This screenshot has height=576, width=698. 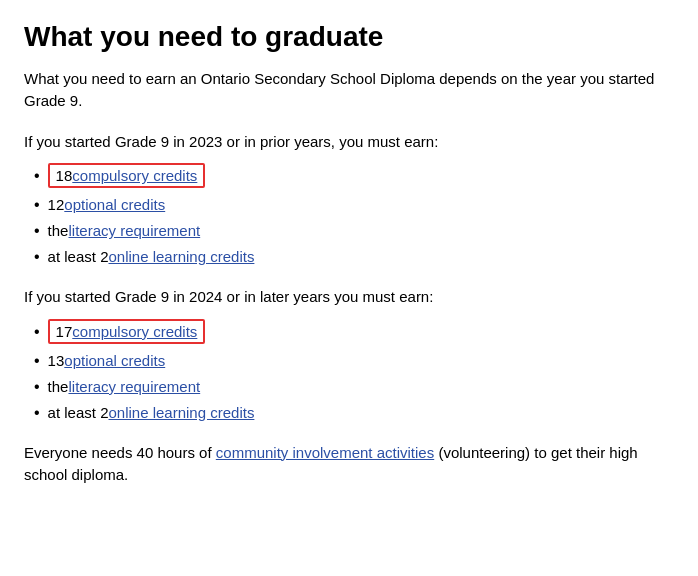 What do you see at coordinates (56, 360) in the screenshot?
I see `optional-2024-prefix: 13` at bounding box center [56, 360].